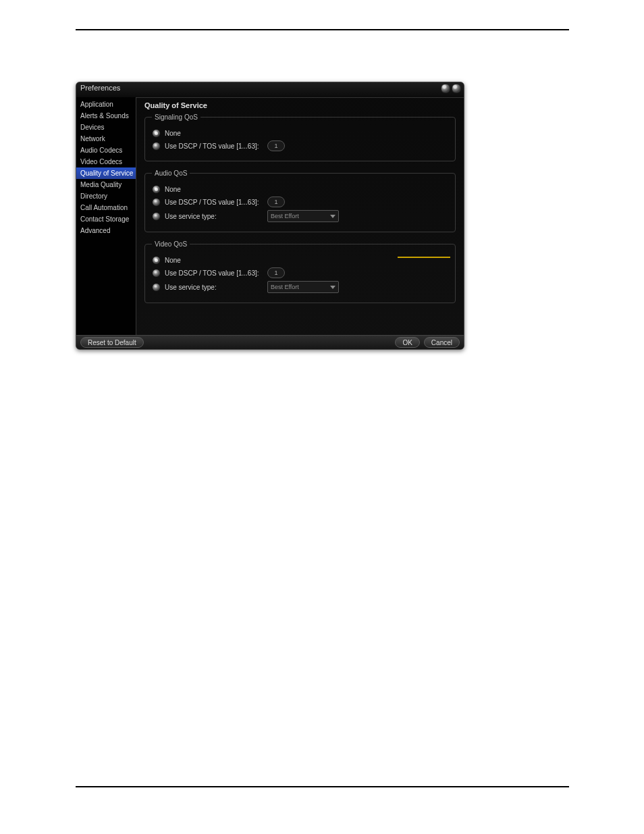 Image resolution: width=644 pixels, height=834 pixels. What do you see at coordinates (407, 342) in the screenshot?
I see `ok-button: OK` at bounding box center [407, 342].